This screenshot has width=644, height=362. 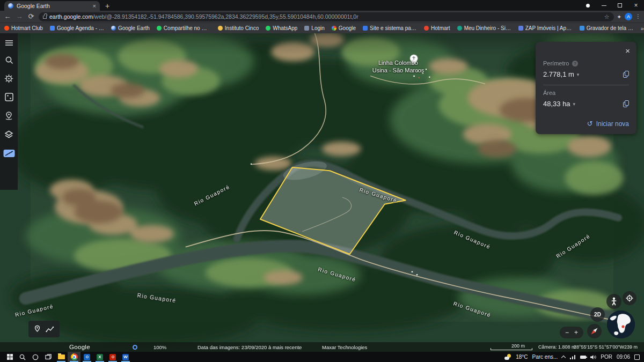 I want to click on add-placemark-icon, so click(x=38, y=329).